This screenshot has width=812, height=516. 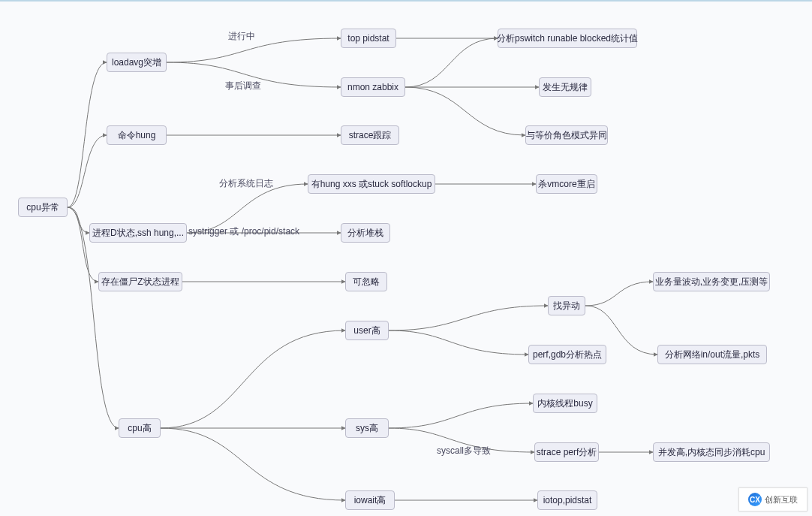 I want to click on node-iotop-pidstat: iotop,pidstat, so click(x=567, y=500).